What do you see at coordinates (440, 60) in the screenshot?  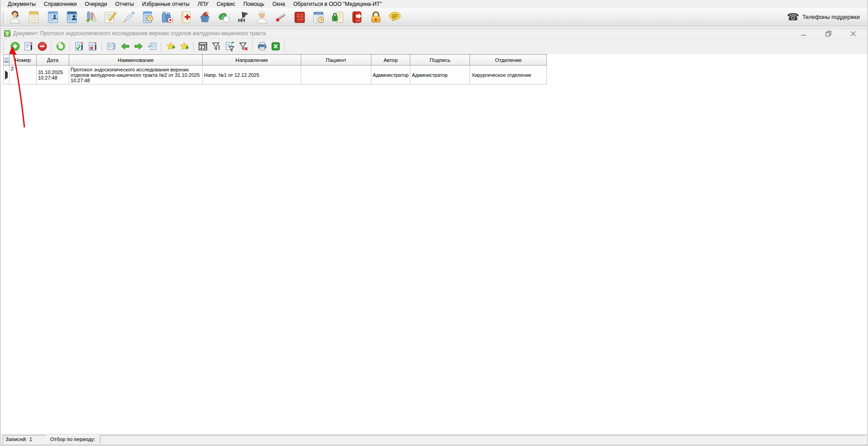 I see `column-header-signature: Подпись` at bounding box center [440, 60].